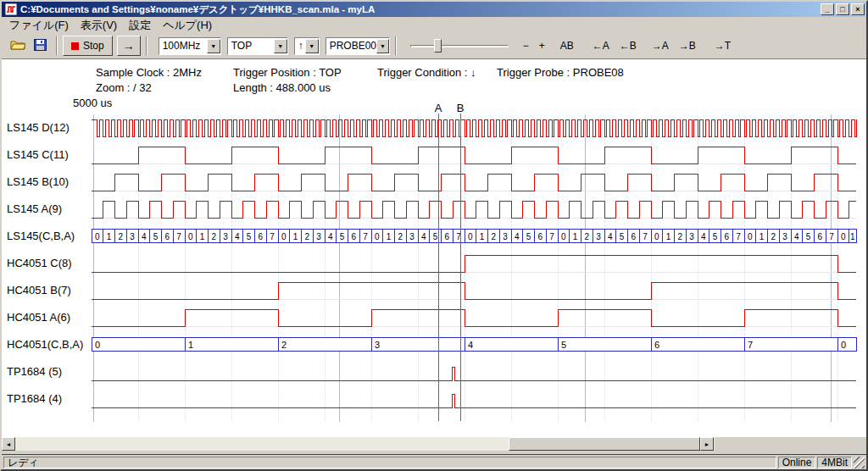 The image size is (868, 471). What do you see at coordinates (8, 444) in the screenshot?
I see `scroll-left-button: ◄` at bounding box center [8, 444].